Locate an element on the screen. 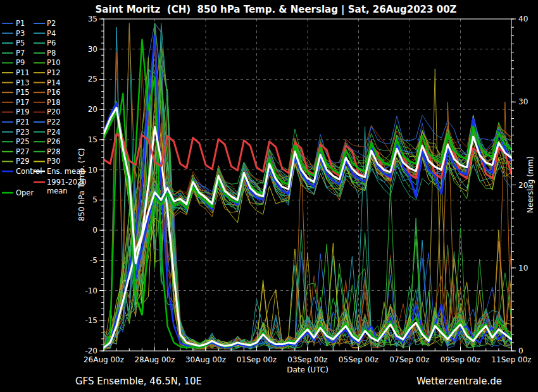 This screenshot has height=392, width=538. legend-label-p19: P19 is located at coordinates (23, 112).